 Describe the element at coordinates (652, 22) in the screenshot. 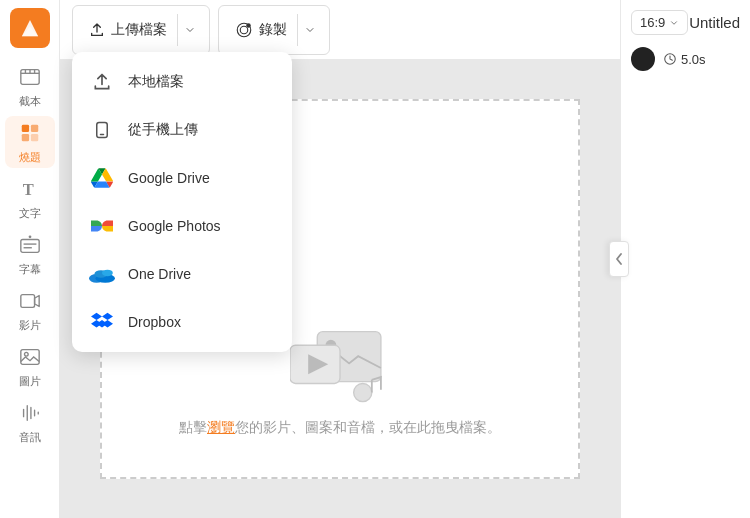

I see `ratio-label: 16:9` at that location.